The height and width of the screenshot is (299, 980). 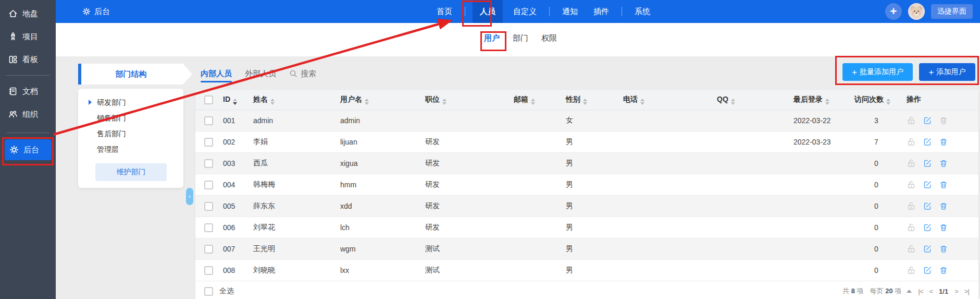 What do you see at coordinates (587, 185) in the screenshot?
I see `table-row: 004 韩梅梅 hmm 研发 男 0` at bounding box center [587, 185].